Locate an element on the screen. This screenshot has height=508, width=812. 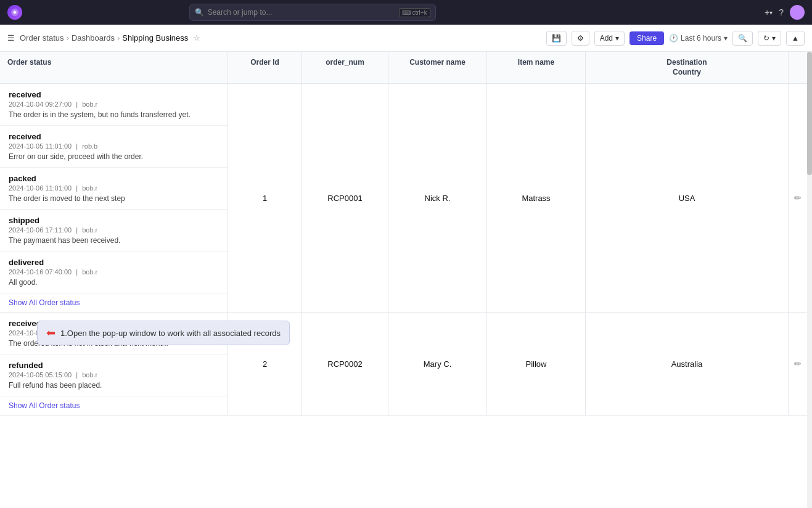
customer-name-cell-row1: Nick R. is located at coordinates (438, 198).